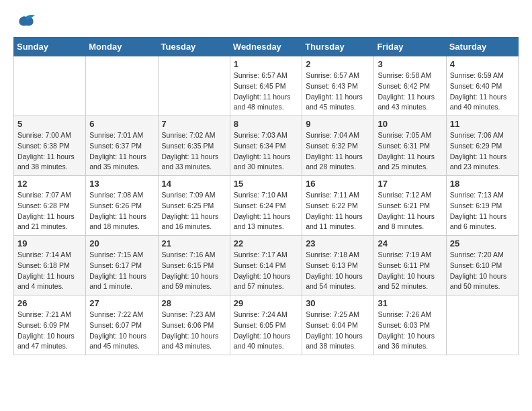 Image resolution: width=532 pixels, height=411 pixels. What do you see at coordinates (194, 271) in the screenshot?
I see `day-info: Sunrise: 7:16 AM Sunset: 6:15 PM Dayligh…` at bounding box center [194, 271].